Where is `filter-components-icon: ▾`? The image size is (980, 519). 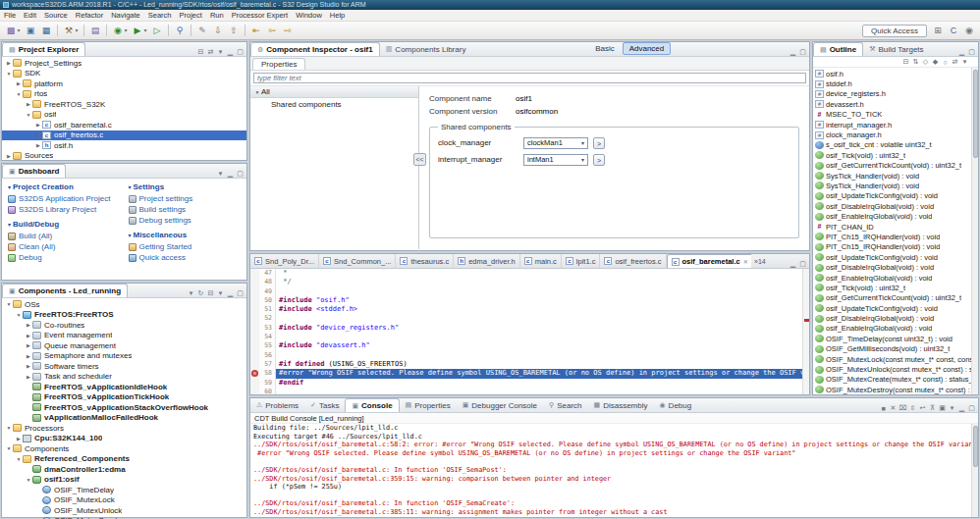 filter-components-icon: ▾ is located at coordinates (191, 293).